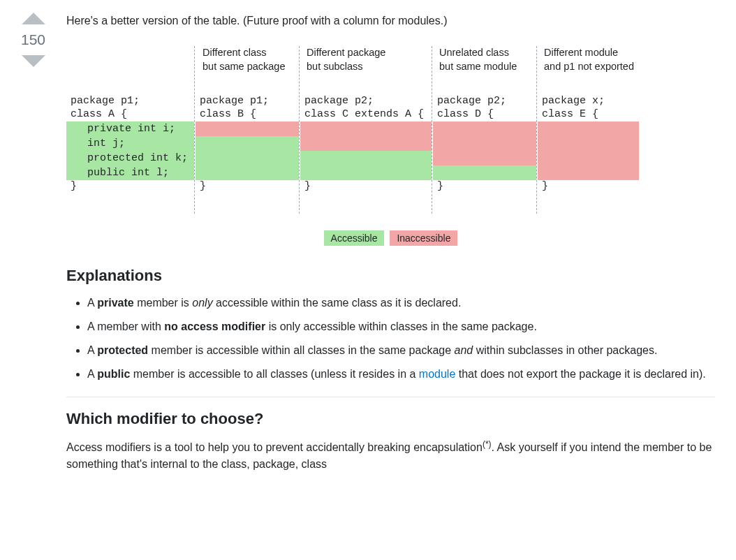  Describe the element at coordinates (589, 60) in the screenshot. I see `column-header: Different module and p1 not exported` at that location.